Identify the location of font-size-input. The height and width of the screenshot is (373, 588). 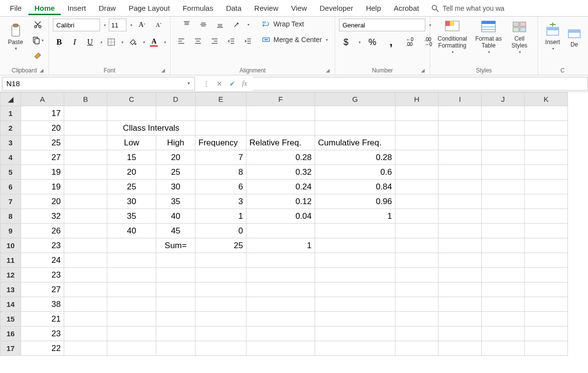
(118, 25).